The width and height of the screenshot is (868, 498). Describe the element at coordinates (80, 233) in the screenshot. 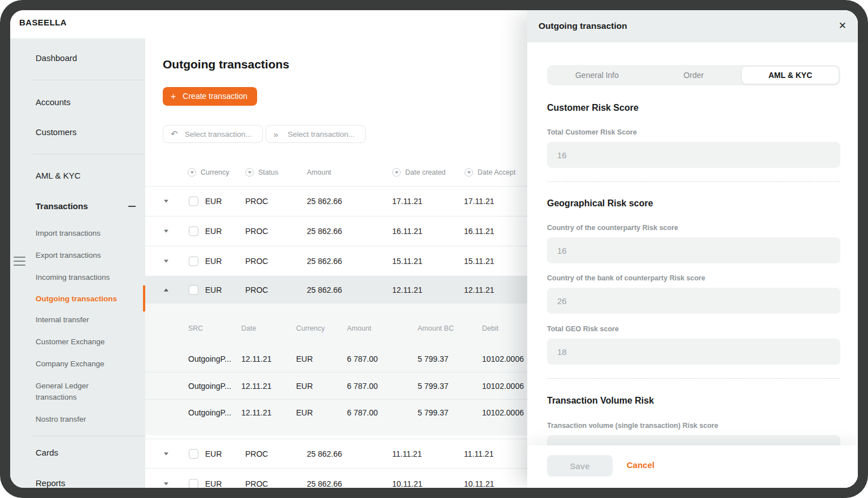

I see `sidebar-item-import-transactions: Import transactions` at that location.